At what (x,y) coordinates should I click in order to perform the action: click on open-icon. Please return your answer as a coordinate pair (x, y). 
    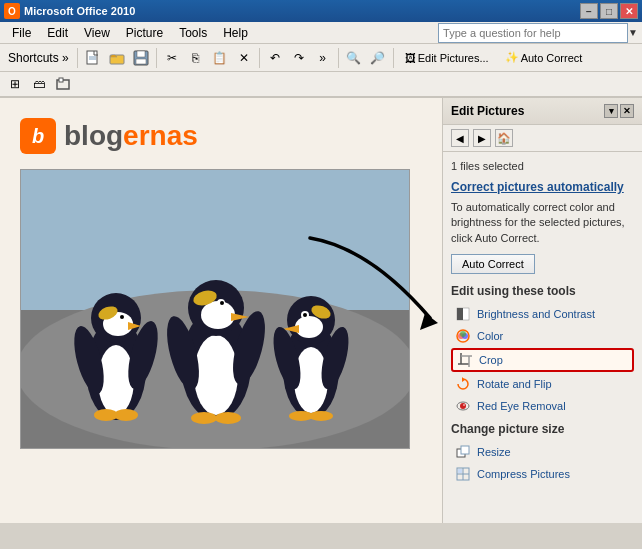
    Looking at the image, I should click on (117, 58).